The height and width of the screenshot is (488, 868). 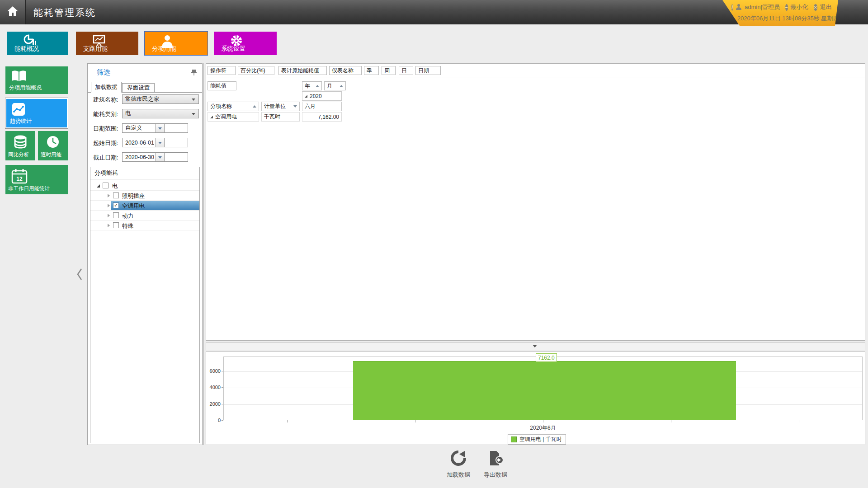 What do you see at coordinates (458, 475) in the screenshot?
I see `load-data-label: 加载数据` at bounding box center [458, 475].